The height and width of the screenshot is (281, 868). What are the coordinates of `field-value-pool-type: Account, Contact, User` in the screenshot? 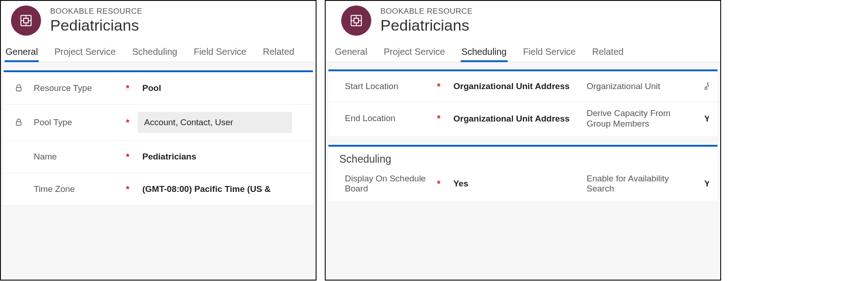 It's located at (215, 122).